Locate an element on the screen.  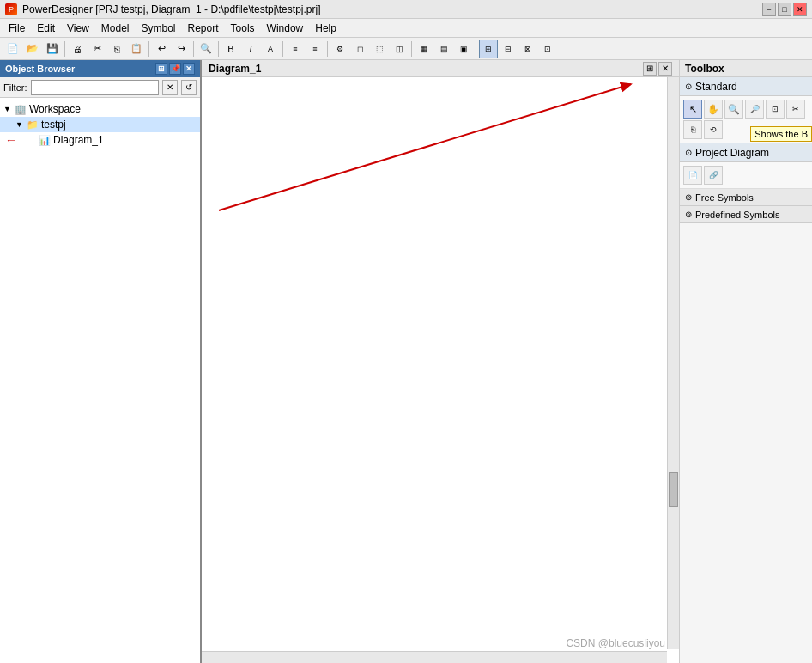
tb-tb4: ⊡ is located at coordinates (548, 49).